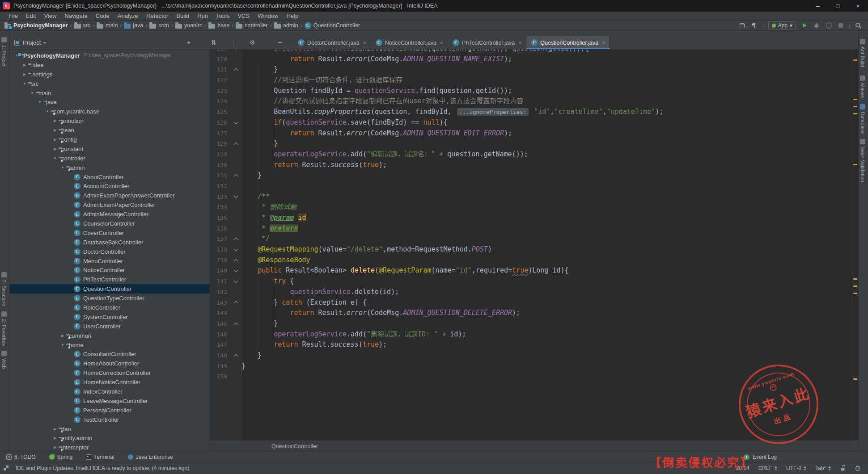 Image resolution: width=868 pixels, height=474 pixels. I want to click on breadcrumb-item-questioncontroller: CQuestionController, so click(332, 26).